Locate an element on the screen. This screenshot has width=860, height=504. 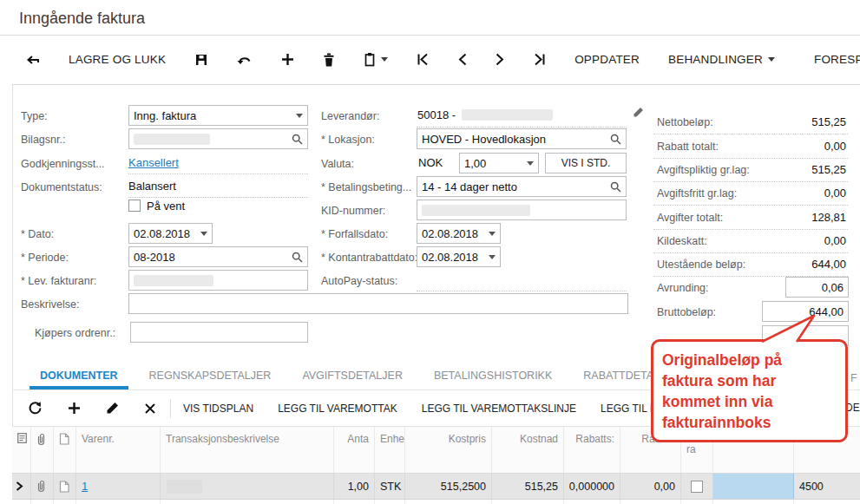
discount-total-label: Rabatt totalt: is located at coordinates (687, 147).